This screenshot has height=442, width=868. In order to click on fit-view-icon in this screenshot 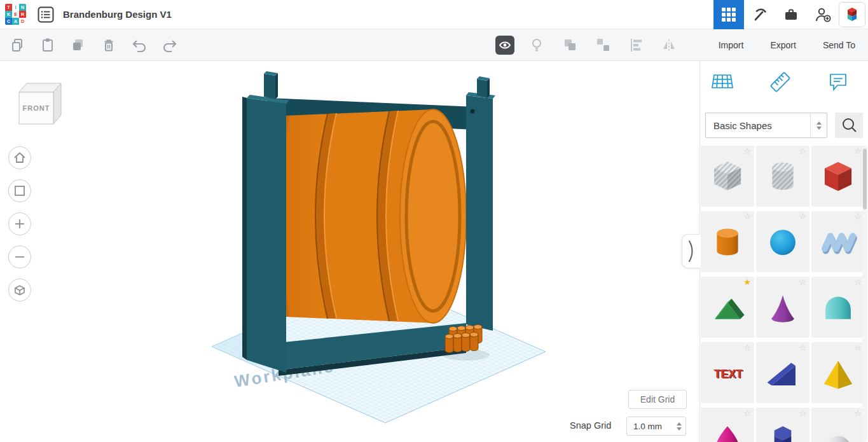, I will do `click(20, 191)`.